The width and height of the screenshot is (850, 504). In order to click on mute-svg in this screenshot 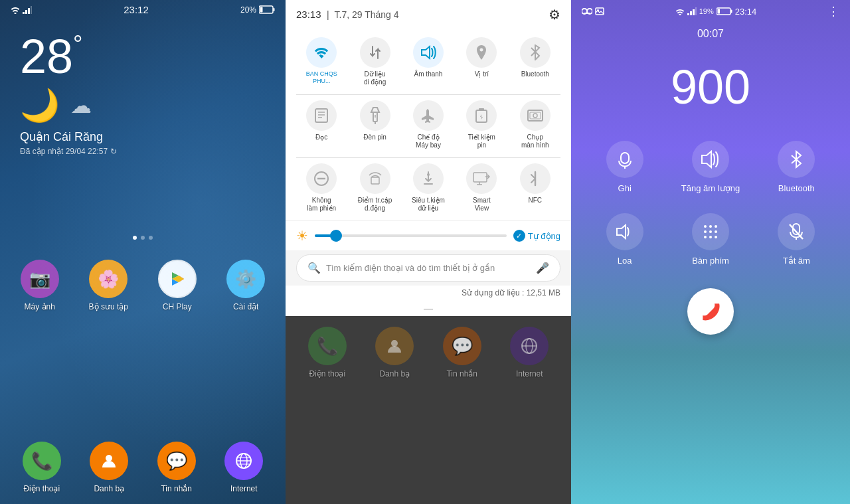, I will do `click(796, 232)`.